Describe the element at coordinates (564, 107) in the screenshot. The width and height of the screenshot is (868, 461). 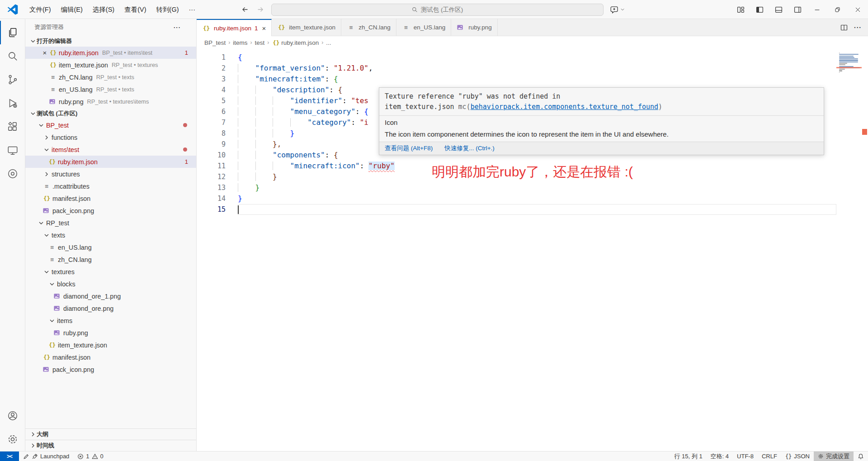
I see `error-code-link: behaviorpack.item.components.texture_not…` at that location.